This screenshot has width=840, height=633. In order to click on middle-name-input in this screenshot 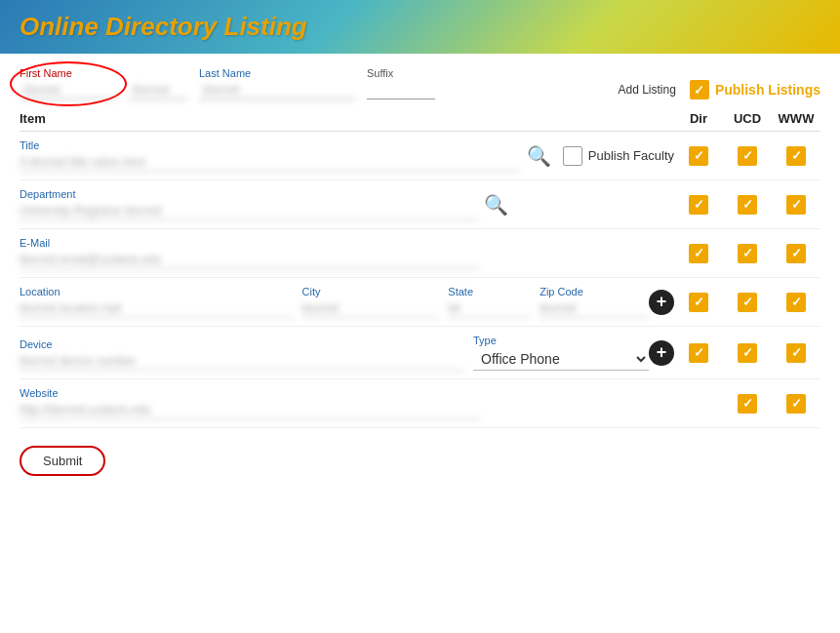, I will do `click(158, 90)`.